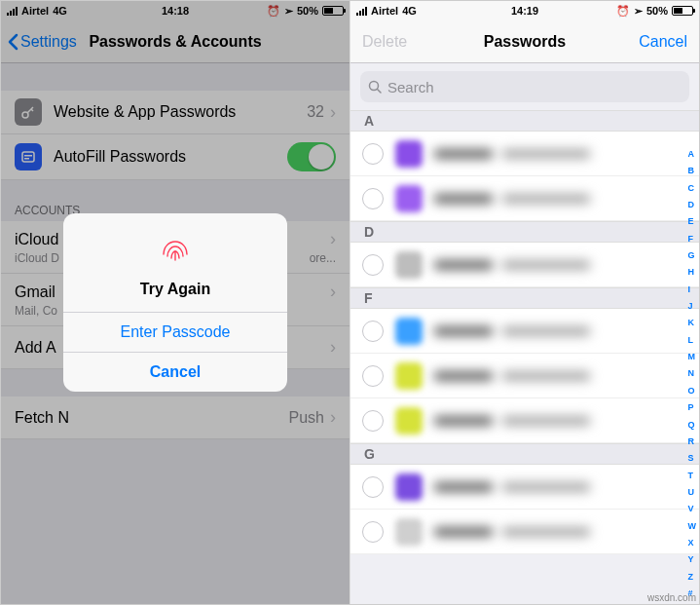 Image resolution: width=700 pixels, height=605 pixels. Describe the element at coordinates (375, 87) in the screenshot. I see `search-icon` at that location.